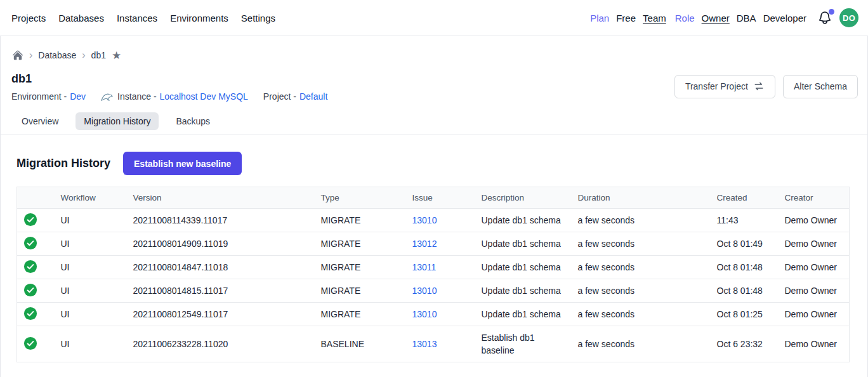 Image resolution: width=868 pixels, height=377 pixels. What do you see at coordinates (433, 164) in the screenshot?
I see `section-head: Migration History Establish new baseline` at bounding box center [433, 164].